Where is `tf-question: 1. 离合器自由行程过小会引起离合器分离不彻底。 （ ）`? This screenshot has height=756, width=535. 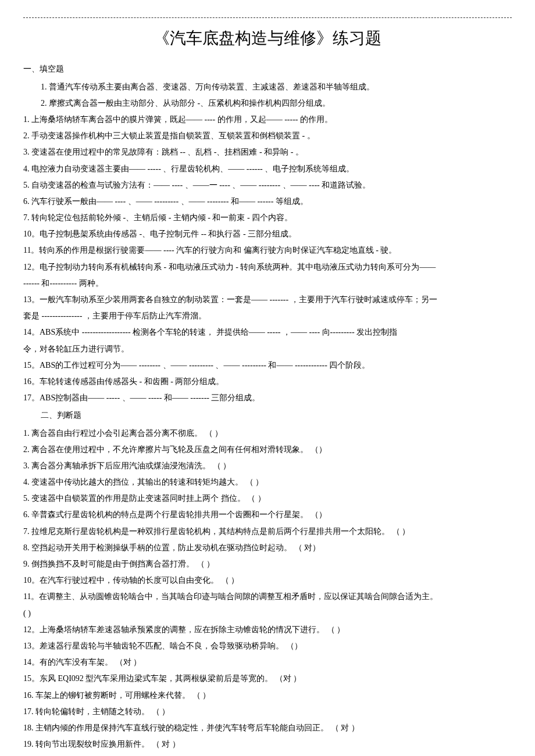
tf-question: 1. 离合器自由行程过小会引起离合器分离不彻底。 （ ） is located at coordinates (268, 433).